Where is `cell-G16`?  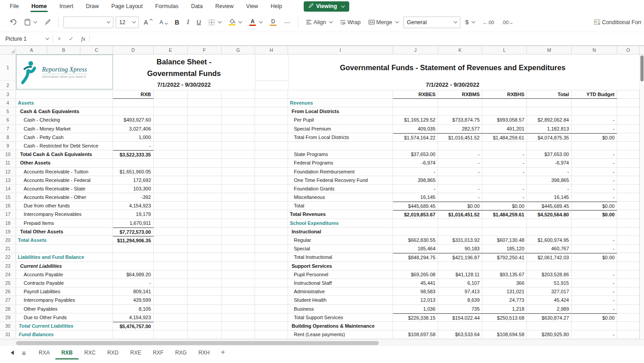 cell-G16 is located at coordinates (238, 206).